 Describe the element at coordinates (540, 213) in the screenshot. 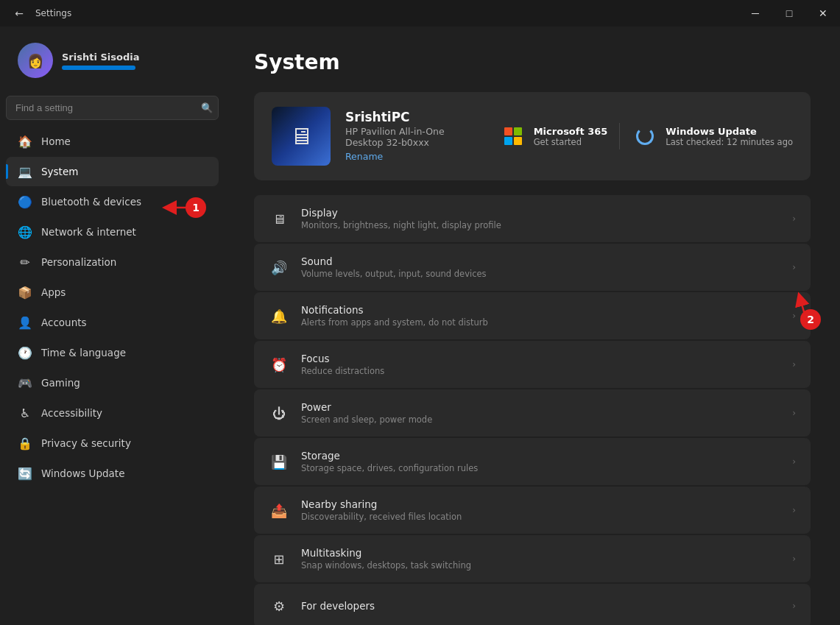

I see `settings-title-display: Display` at that location.